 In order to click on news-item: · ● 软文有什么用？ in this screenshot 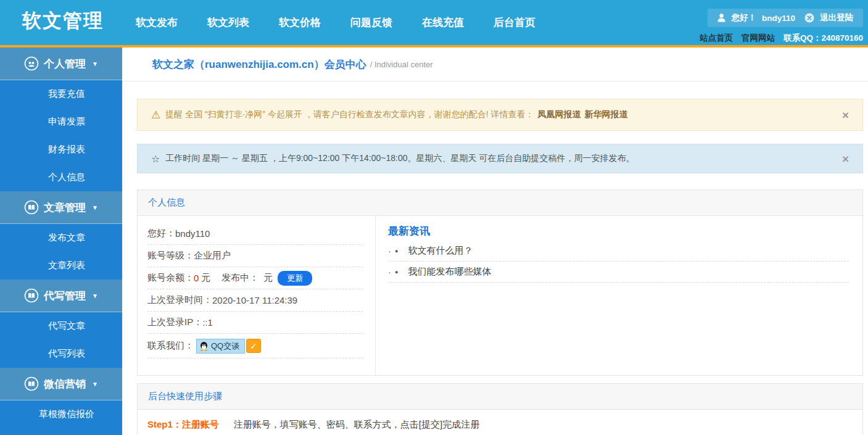, I will do `click(618, 251)`.